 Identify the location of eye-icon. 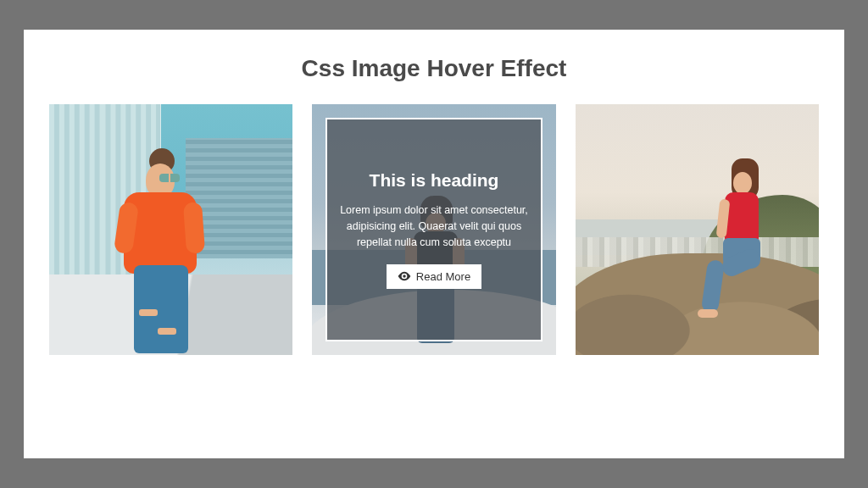
(404, 276).